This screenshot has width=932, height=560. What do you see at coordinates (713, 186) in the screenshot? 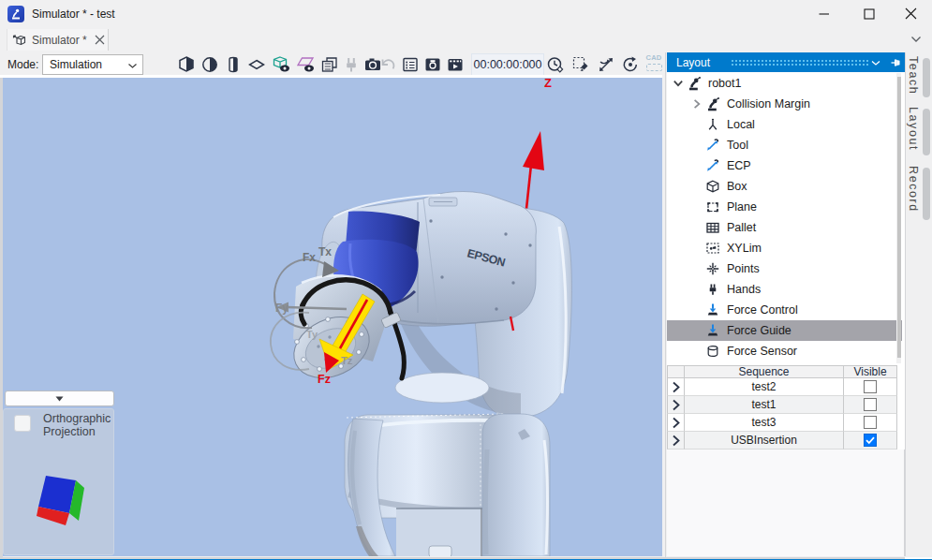
I see `box-icon` at bounding box center [713, 186].